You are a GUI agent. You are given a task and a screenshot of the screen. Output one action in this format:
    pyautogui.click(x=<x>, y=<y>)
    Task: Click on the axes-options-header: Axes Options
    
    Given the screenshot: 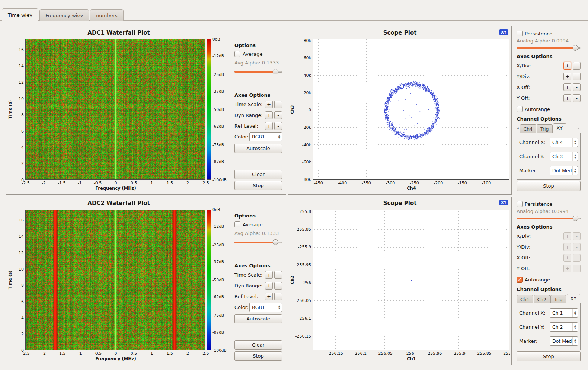 What is the action you would take?
    pyautogui.click(x=258, y=95)
    